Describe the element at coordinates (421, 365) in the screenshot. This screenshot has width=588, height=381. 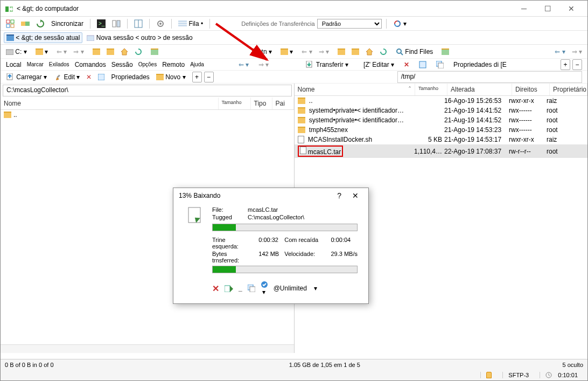
I see `status-center: 1.05 GB de 1,05 em 1 de 5` at that location.